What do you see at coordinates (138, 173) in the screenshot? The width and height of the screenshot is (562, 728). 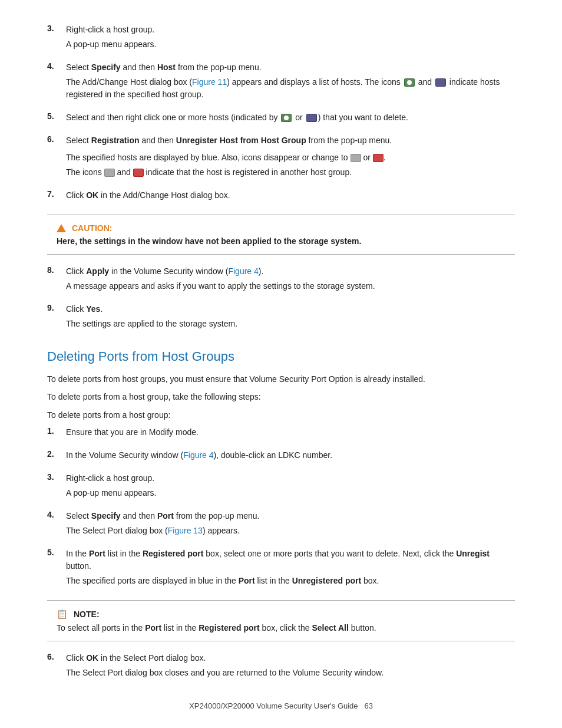 I see `host-icon-red2` at bounding box center [138, 173].